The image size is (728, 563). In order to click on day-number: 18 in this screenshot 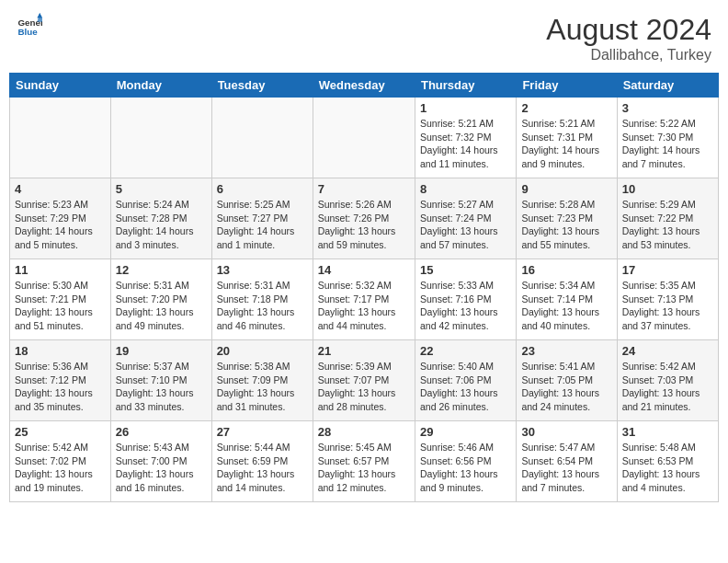, I will do `click(61, 351)`.